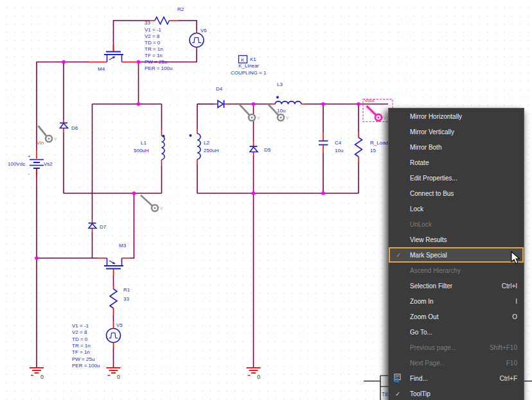 Image resolution: width=532 pixels, height=400 pixels. What do you see at coordinates (152, 203) in the screenshot?
I see `probe-3: V` at bounding box center [152, 203].